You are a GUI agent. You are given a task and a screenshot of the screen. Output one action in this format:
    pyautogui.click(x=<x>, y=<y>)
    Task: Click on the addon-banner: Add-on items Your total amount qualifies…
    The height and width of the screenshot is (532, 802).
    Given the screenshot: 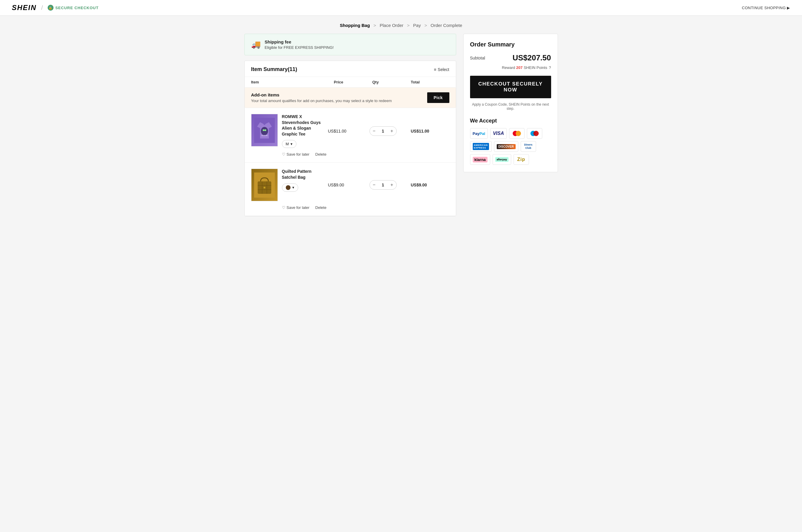 What is the action you would take?
    pyautogui.click(x=350, y=98)
    